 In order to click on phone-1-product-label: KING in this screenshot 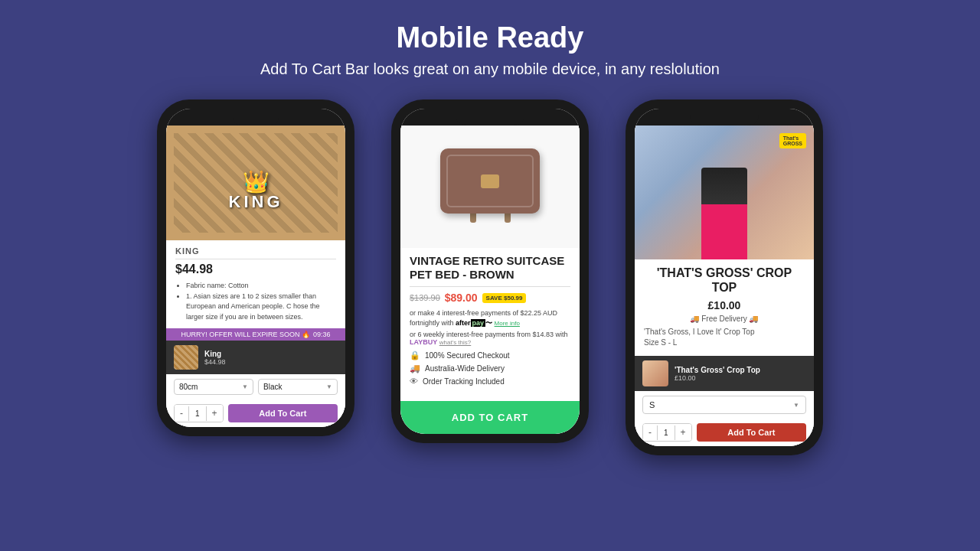, I will do `click(256, 251)`.